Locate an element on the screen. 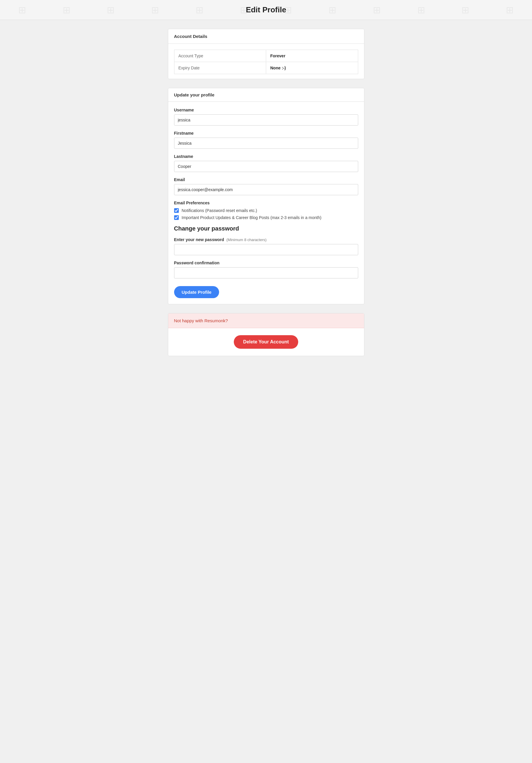 The height and width of the screenshot is (763, 532). email-preferences-title: Email Preferences is located at coordinates (266, 203).